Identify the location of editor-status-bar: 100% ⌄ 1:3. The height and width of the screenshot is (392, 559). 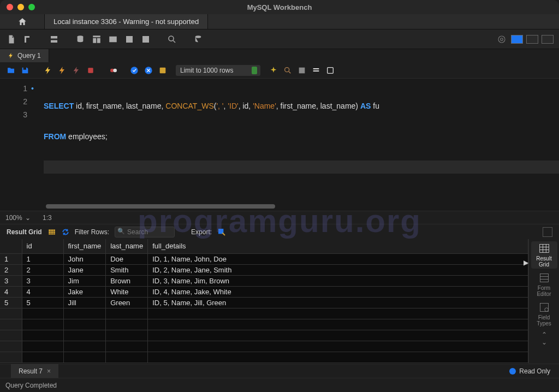
(280, 217).